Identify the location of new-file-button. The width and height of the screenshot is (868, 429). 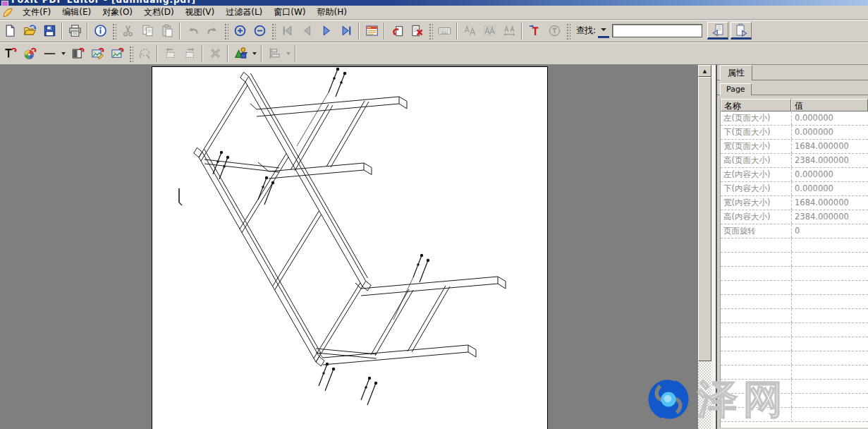
(10, 31).